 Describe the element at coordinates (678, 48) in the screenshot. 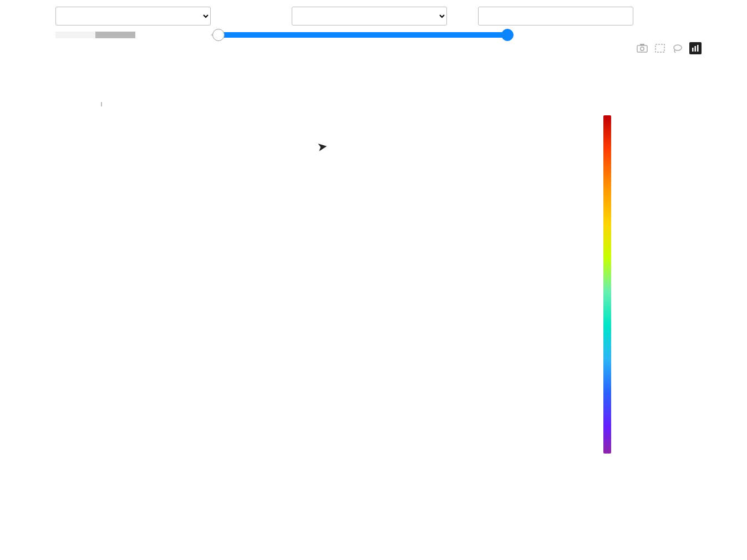

I see `lasso-icon` at that location.